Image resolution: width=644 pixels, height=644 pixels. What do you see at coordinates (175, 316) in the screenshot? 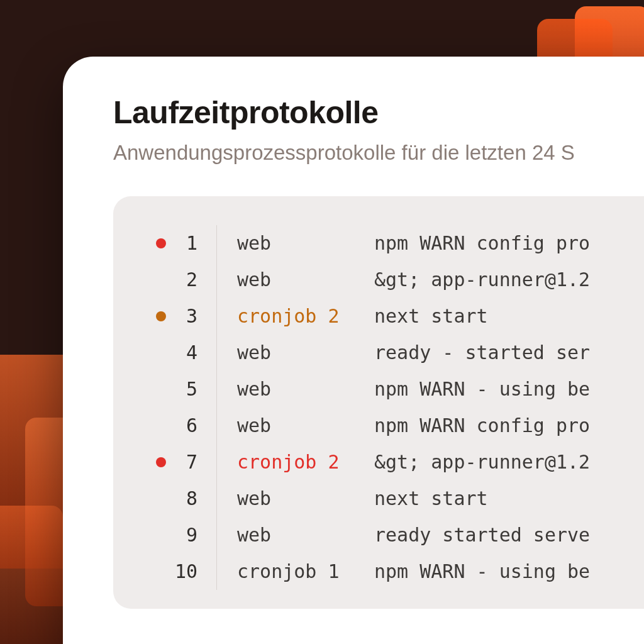
I see `log-gutter: 3` at bounding box center [175, 316].